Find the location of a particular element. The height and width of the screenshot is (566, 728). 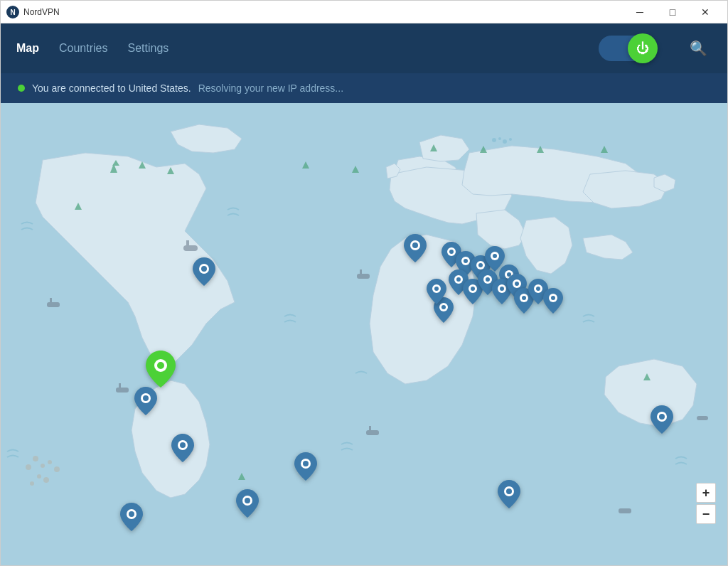

power-toggle: ⏻ is located at coordinates (627, 48).